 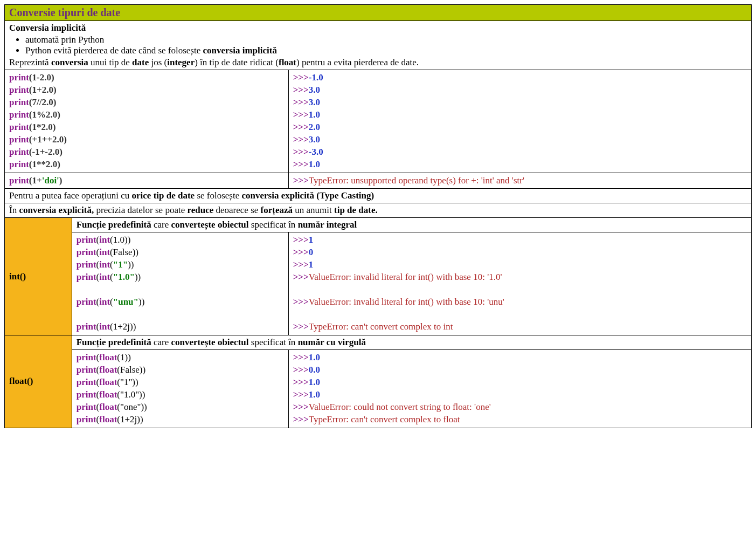 What do you see at coordinates (519, 122) in the screenshot?
I see `implicit-output: >>>-1.0>>>3.0>>>3.0>>>1.0>>>2.0>>>3.0>>>…` at bounding box center [519, 122].